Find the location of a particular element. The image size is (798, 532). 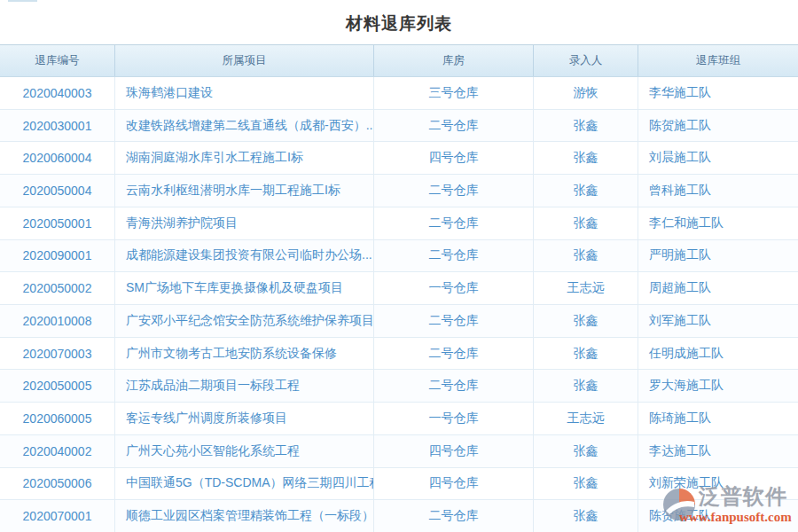

return-code-link: 2020050002 is located at coordinates (58, 288).